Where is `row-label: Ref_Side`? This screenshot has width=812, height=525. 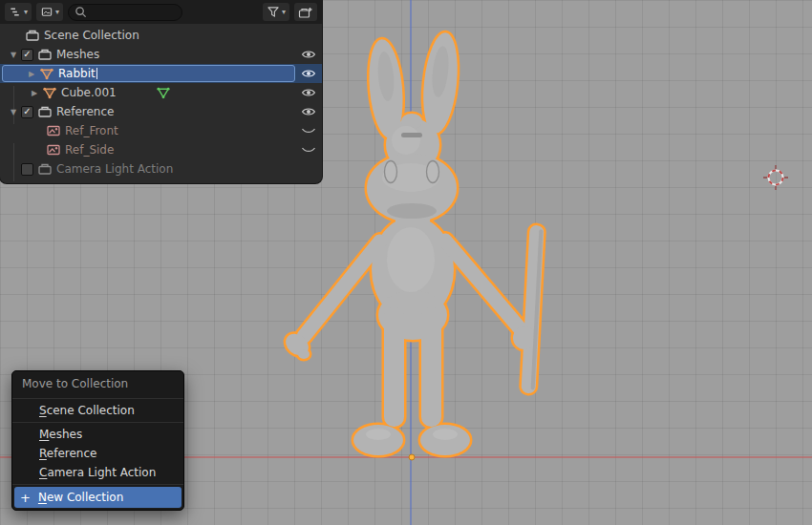 row-label: Ref_Side is located at coordinates (90, 150).